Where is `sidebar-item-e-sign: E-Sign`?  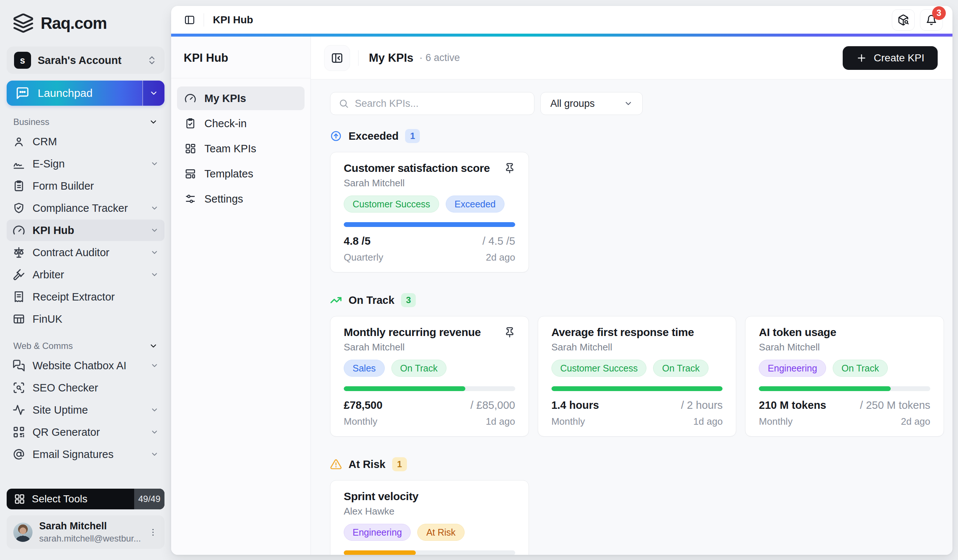
sidebar-item-e-sign: E-Sign is located at coordinates (86, 164).